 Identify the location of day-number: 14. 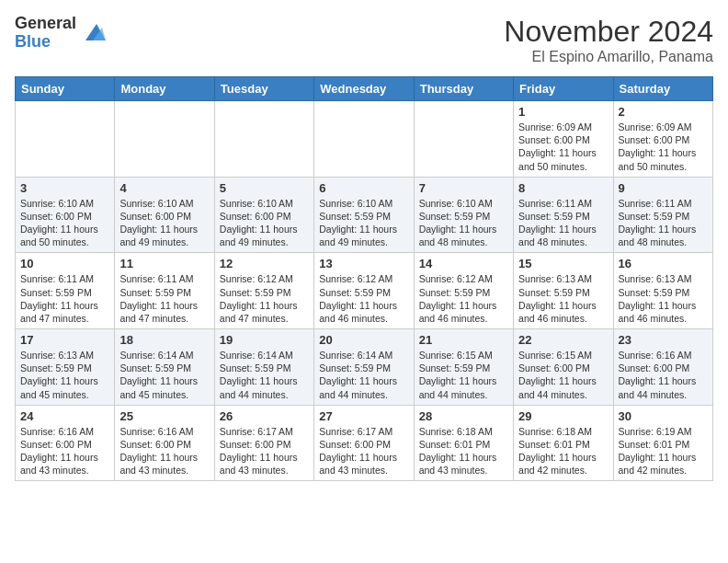
(463, 263).